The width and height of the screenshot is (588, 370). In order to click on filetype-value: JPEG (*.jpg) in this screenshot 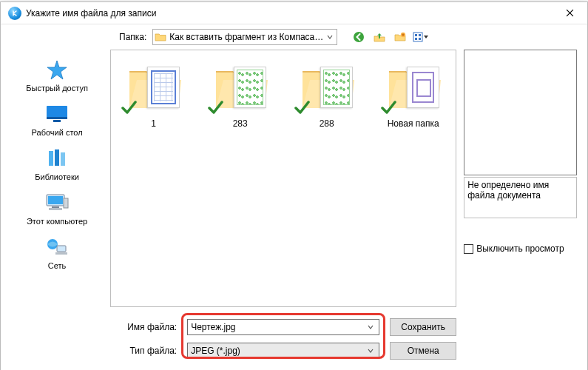, I will do `click(278, 351)`.